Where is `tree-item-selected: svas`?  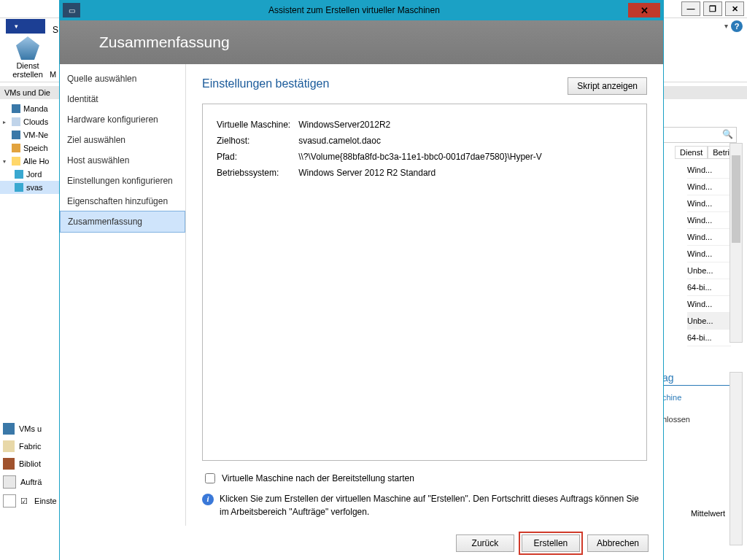
tree-item-selected: svas is located at coordinates (30, 187).